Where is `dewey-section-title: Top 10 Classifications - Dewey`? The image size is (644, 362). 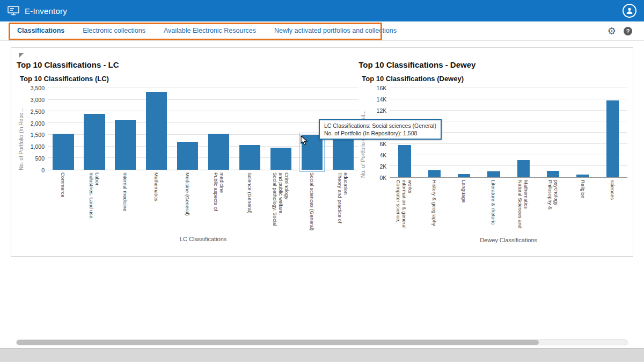
dewey-section-title: Top 10 Classifications - Dewey is located at coordinates (493, 64).